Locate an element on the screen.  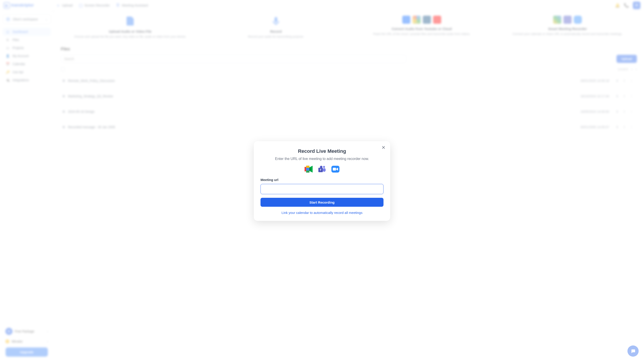
record-live-meeting-modal: Record Live Meeting Enter the URL of liv… is located at coordinates (322, 181).